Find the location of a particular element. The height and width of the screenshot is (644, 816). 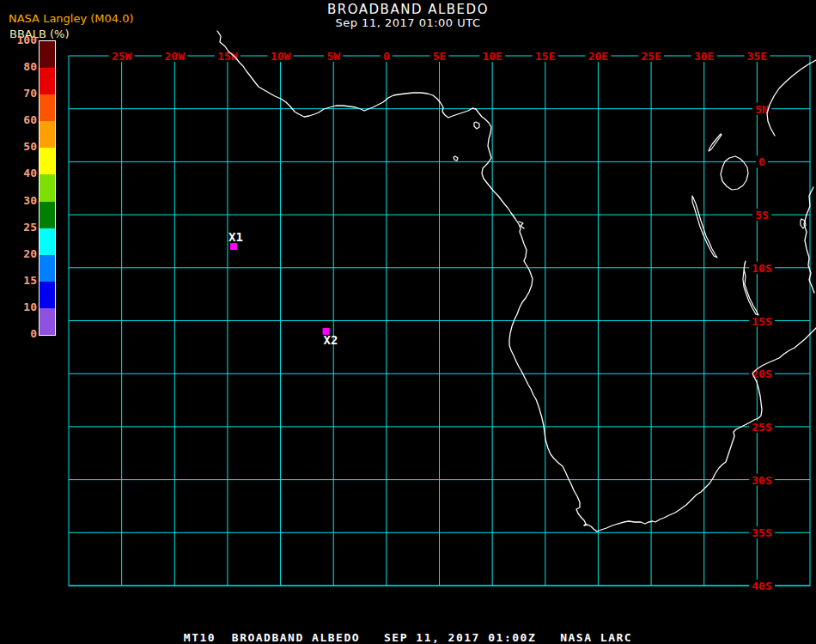

lat-tick-label: 15S is located at coordinates (762, 321).